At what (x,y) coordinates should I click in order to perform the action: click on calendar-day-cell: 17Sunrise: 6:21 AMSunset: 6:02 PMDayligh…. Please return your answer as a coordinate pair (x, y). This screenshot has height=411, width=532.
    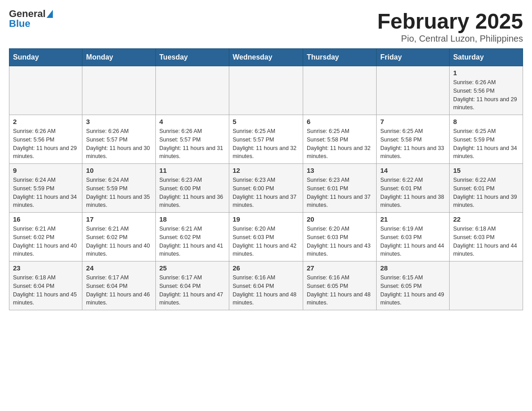
    Looking at the image, I should click on (119, 237).